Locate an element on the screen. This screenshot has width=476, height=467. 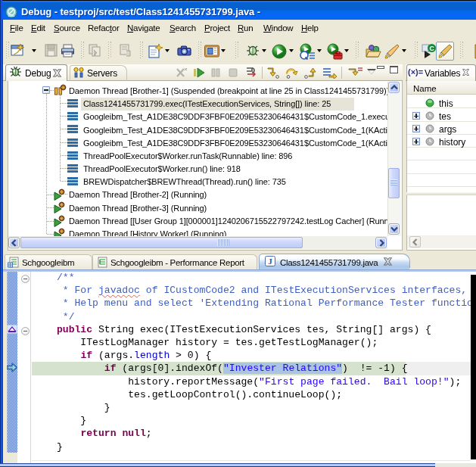
svg-text: C is located at coordinates (431, 48).